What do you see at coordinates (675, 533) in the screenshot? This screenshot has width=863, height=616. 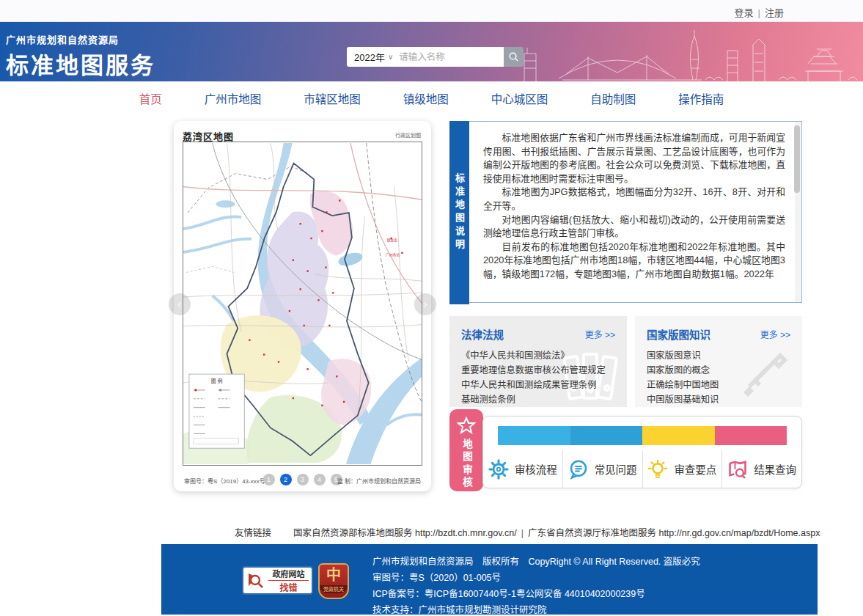 I see `friendly-link-provincial: 广东省自然资源厅标准地图服务 http://nr.gd.gov.cn/map/b…` at bounding box center [675, 533].